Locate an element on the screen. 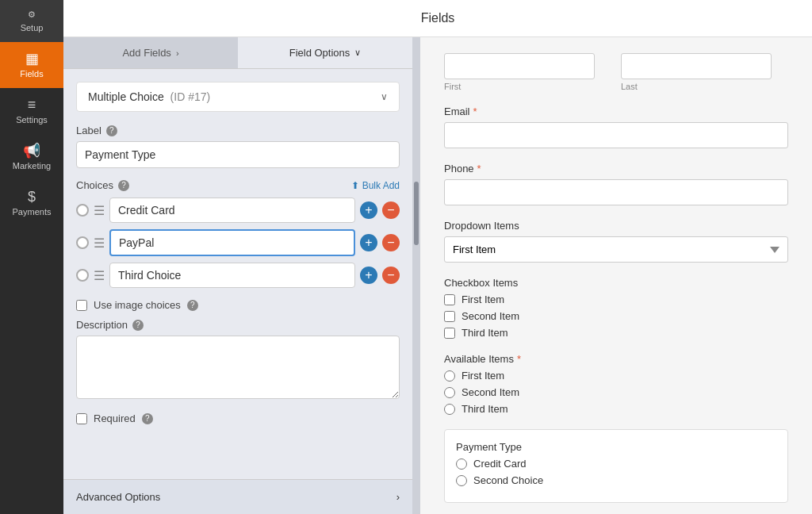  preview-dropdown-select: First Item Second Item Third Item is located at coordinates (616, 249).